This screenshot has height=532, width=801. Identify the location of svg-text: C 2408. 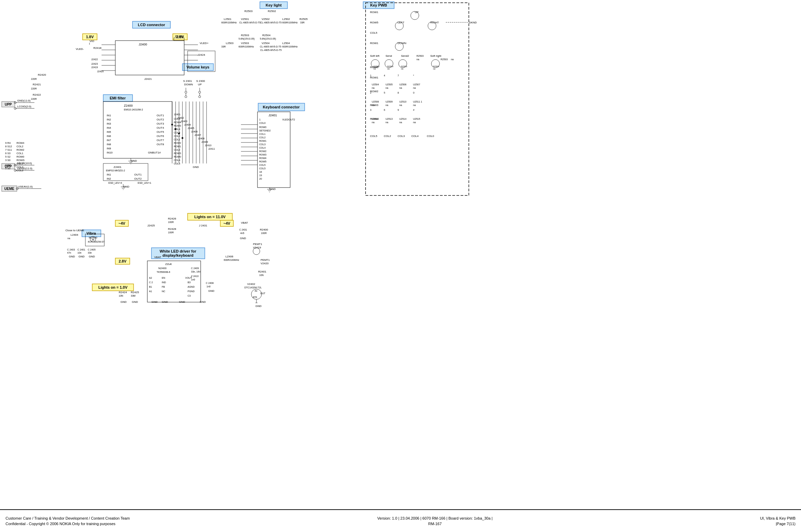
(210, 283).